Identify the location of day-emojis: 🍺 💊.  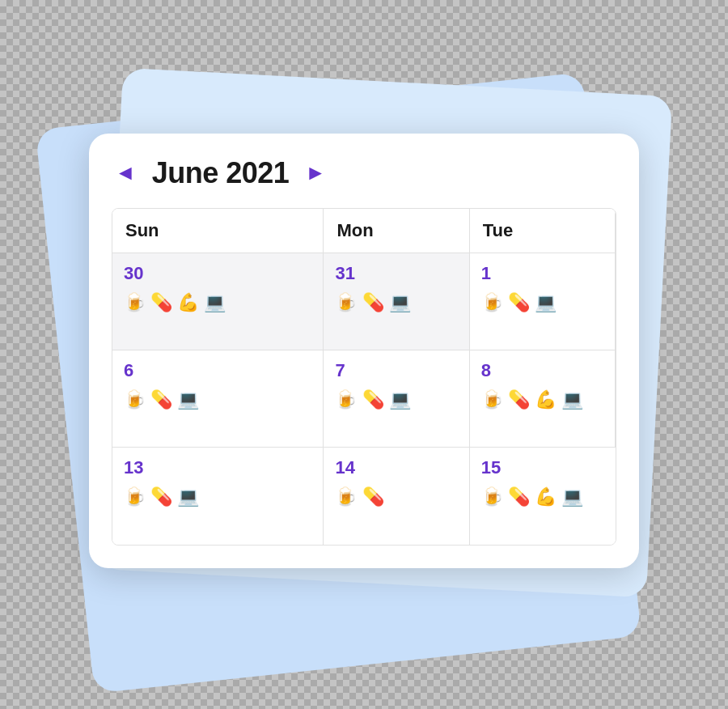
(396, 497).